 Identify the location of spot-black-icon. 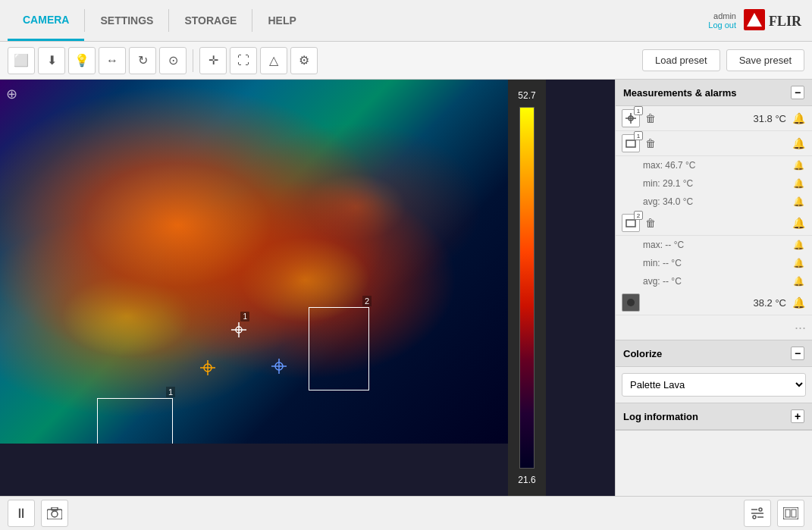
(631, 303).